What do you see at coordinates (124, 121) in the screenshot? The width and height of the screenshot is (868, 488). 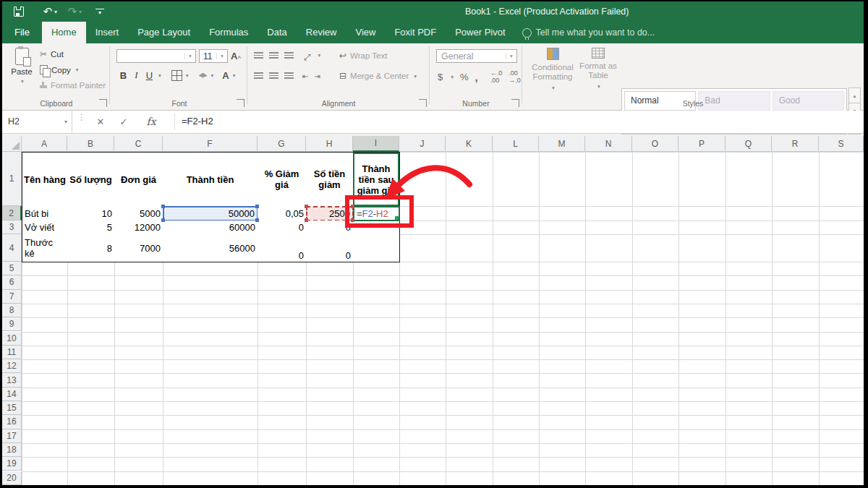 I see `enter-icon: ✓` at bounding box center [124, 121].